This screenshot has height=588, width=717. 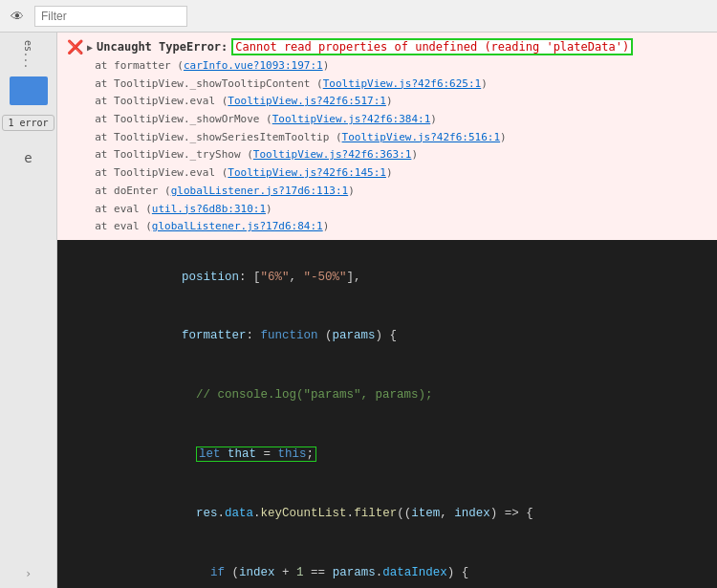 What do you see at coordinates (28, 122) in the screenshot?
I see `sidebar-error-badge: 1 error` at bounding box center [28, 122].